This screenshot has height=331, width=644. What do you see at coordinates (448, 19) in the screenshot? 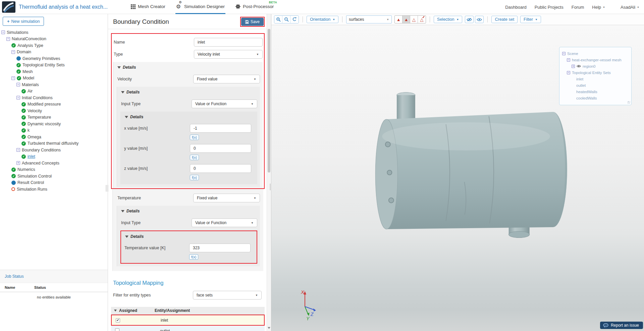
I see `selection-button: Selection ▼` at bounding box center [448, 19].